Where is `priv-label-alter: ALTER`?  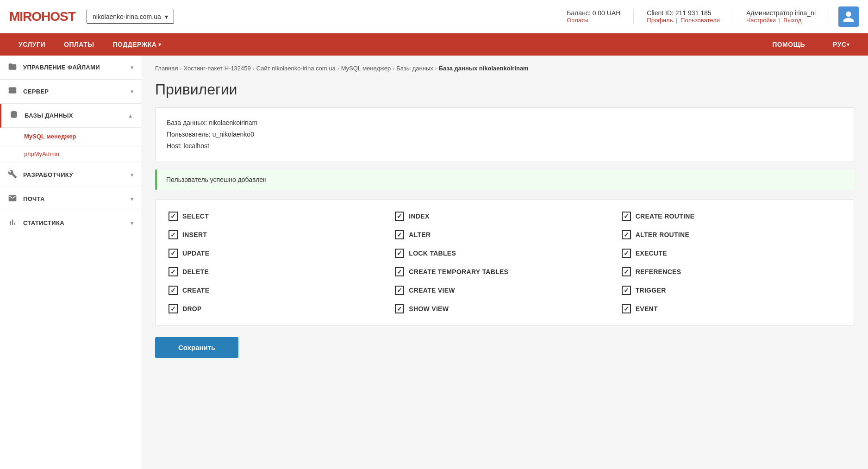
priv-label-alter: ALTER is located at coordinates (419, 235).